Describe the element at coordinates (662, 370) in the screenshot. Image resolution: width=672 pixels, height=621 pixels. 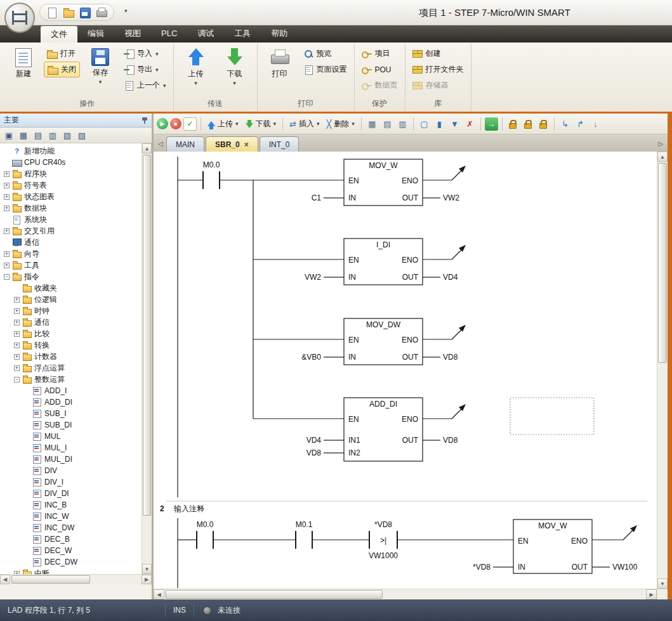
I see `editor-vertical-scrollbar: ▲ ▼` at that location.